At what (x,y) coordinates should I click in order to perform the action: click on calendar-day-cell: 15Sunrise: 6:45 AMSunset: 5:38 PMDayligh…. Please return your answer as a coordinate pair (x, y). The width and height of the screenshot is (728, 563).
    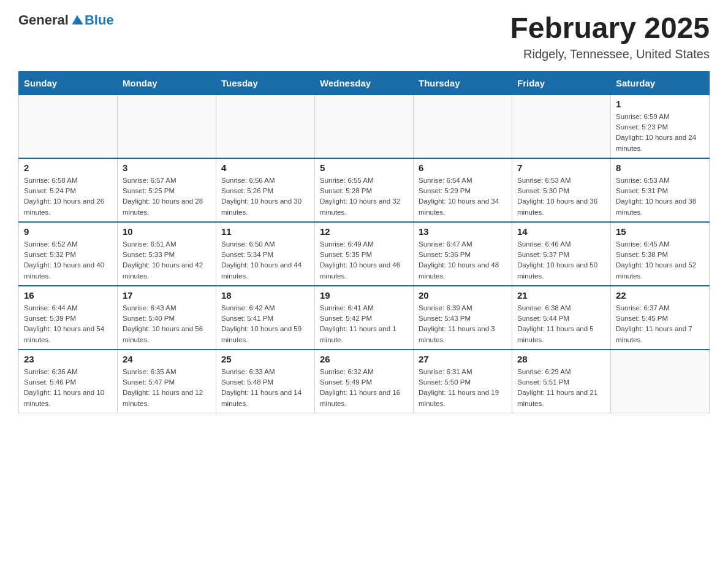
    Looking at the image, I should click on (661, 254).